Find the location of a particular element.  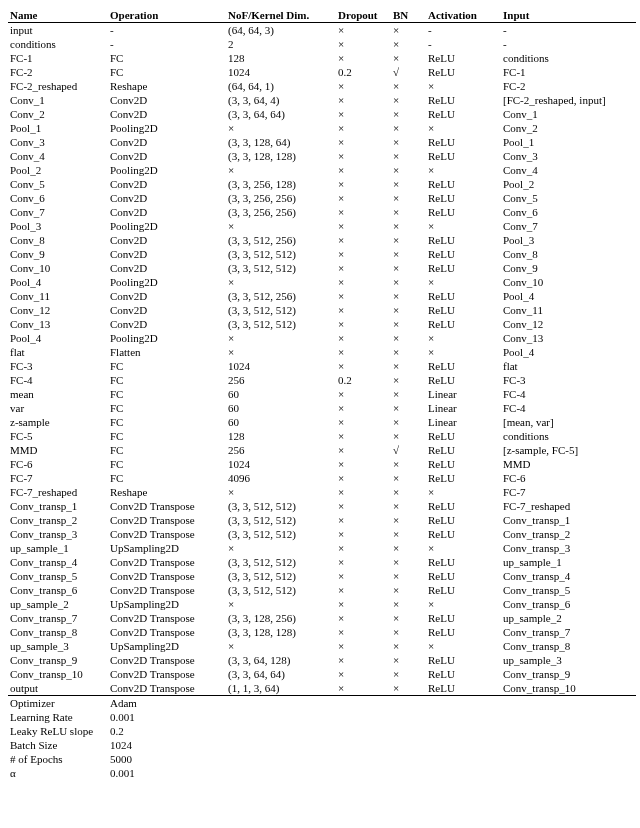

table-row: Conv_transp_8Conv2D Transpose(3, 3, 128,… is located at coordinates (322, 632).